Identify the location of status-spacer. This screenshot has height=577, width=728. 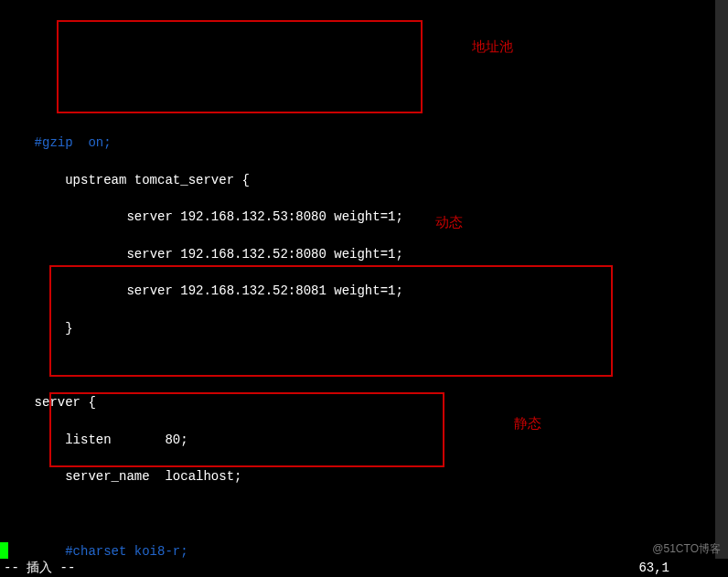
(357, 568).